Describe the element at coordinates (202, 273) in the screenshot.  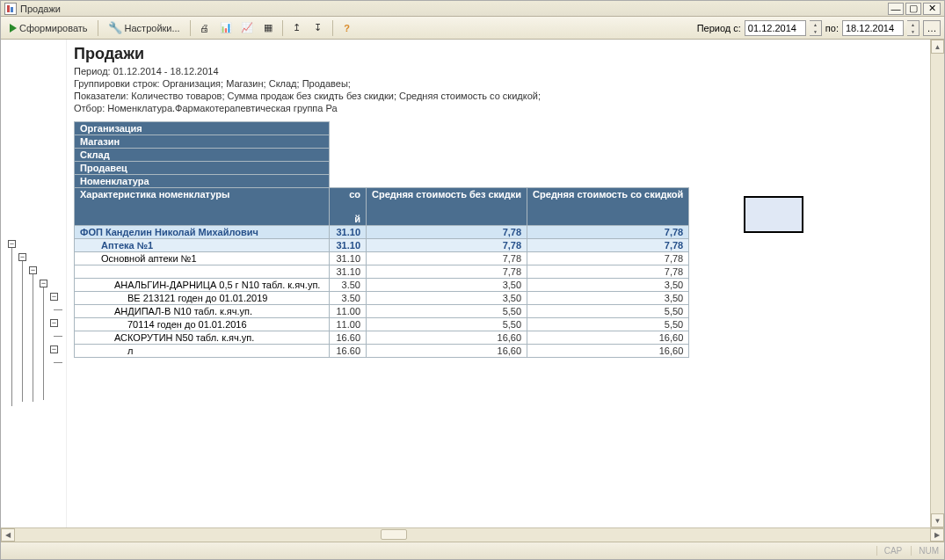
I see `row-label` at that location.